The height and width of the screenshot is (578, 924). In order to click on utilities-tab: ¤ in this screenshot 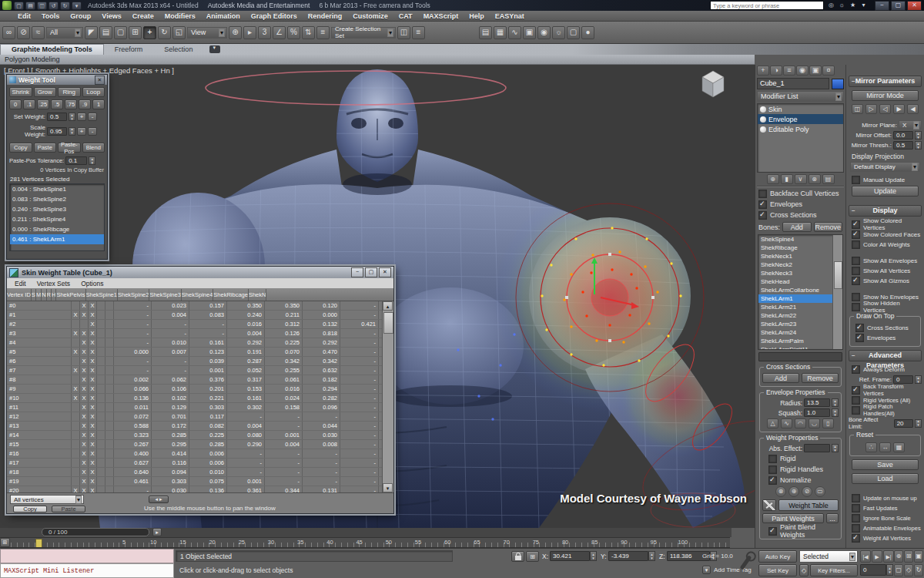, I will do `click(829, 71)`.